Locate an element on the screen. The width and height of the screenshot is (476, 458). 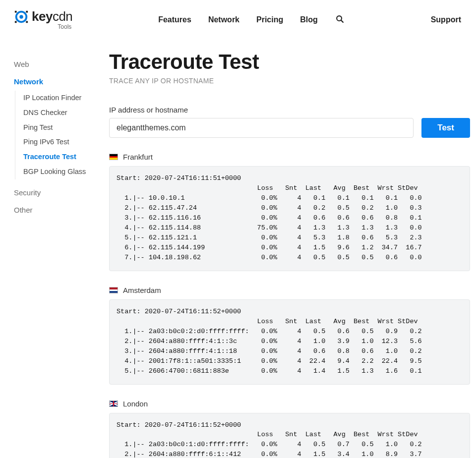
sidebar-item-dns-checker: DNS Checker is located at coordinates (66, 113).